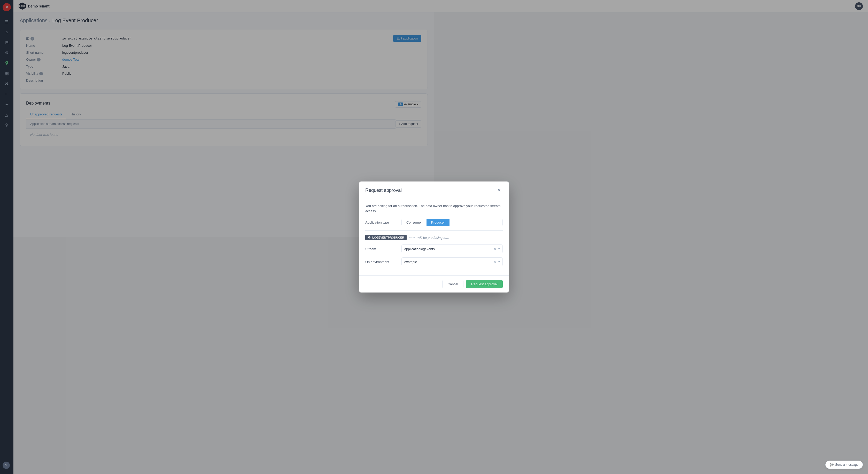 This screenshot has height=474, width=868. Describe the element at coordinates (426, 236) in the screenshot. I see `producing-text: will be producing to...` at that location.